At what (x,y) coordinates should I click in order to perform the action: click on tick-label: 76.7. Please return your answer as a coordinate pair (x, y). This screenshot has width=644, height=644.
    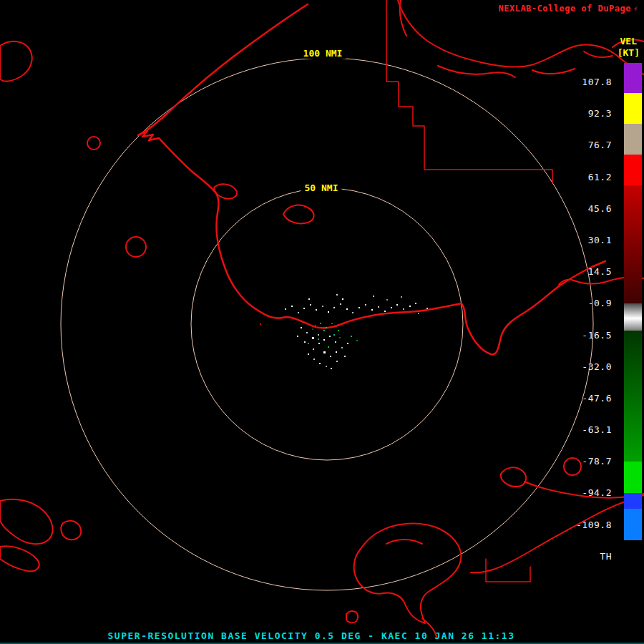
    Looking at the image, I should click on (590, 145).